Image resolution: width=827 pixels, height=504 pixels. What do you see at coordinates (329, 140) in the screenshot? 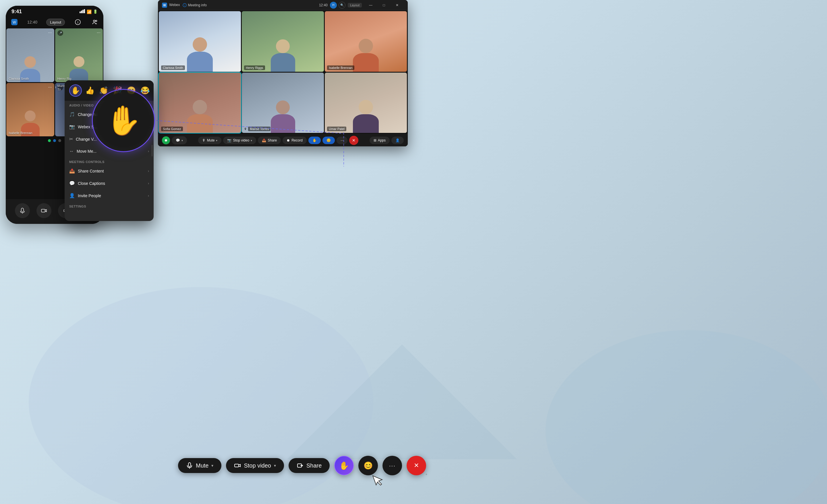
I see `reaction-button: 😊` at bounding box center [329, 140].